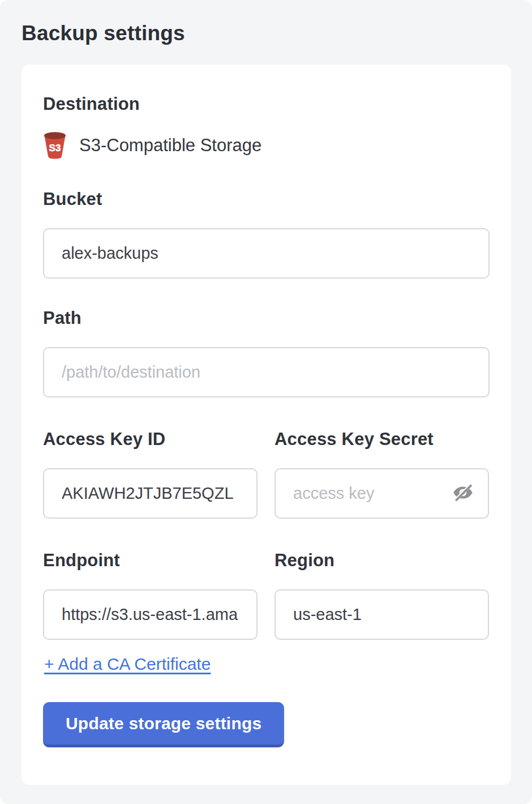  Describe the element at coordinates (151, 494) in the screenshot. I see `access-key-id-input` at that location.